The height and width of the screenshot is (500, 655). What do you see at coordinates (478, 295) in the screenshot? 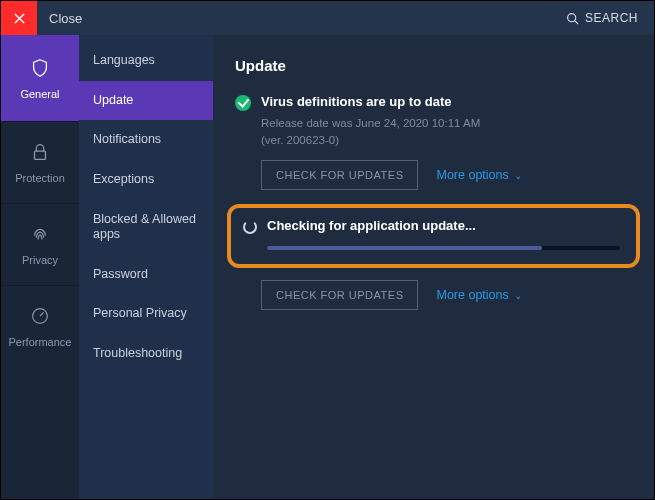
I see `more-options-app: More options ⌄` at bounding box center [478, 295].